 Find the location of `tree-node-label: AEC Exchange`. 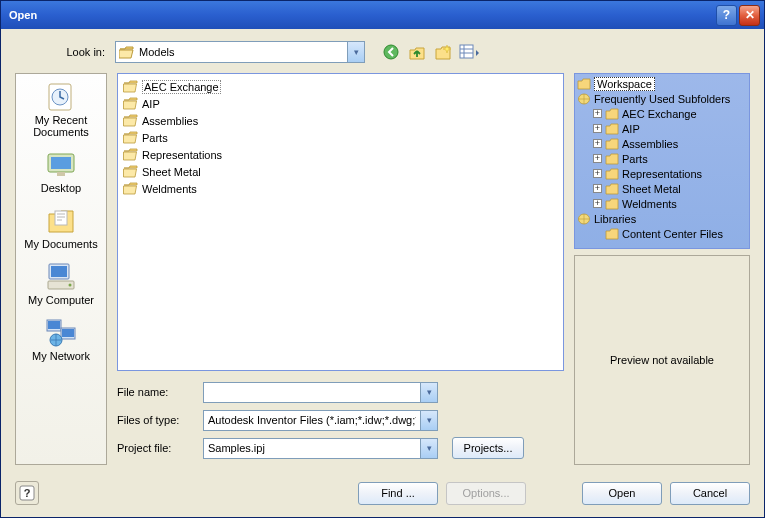

tree-node-label: AEC Exchange is located at coordinates (660, 114).